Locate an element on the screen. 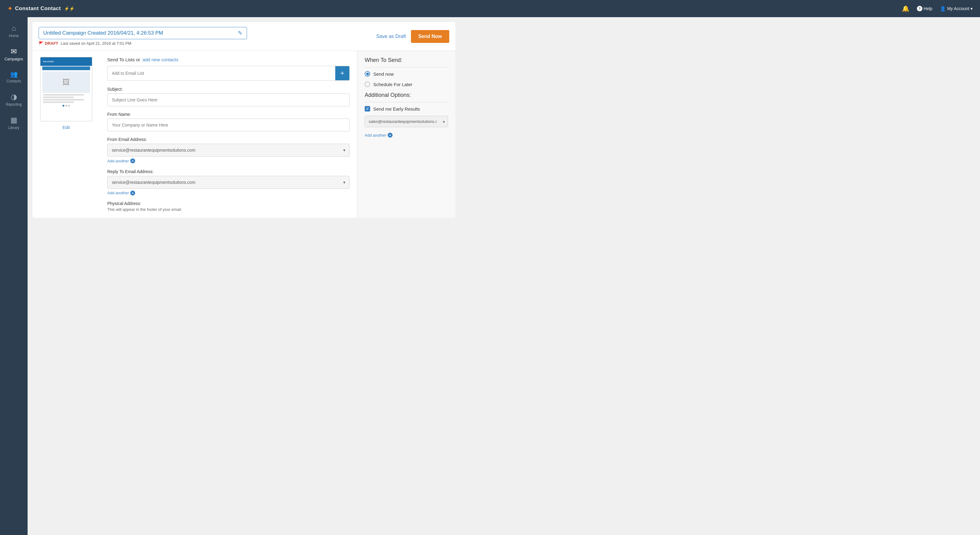 Image resolution: width=980 pixels, height=535 pixels. schedule-later-radio-label: Schedule For Later is located at coordinates (393, 84).